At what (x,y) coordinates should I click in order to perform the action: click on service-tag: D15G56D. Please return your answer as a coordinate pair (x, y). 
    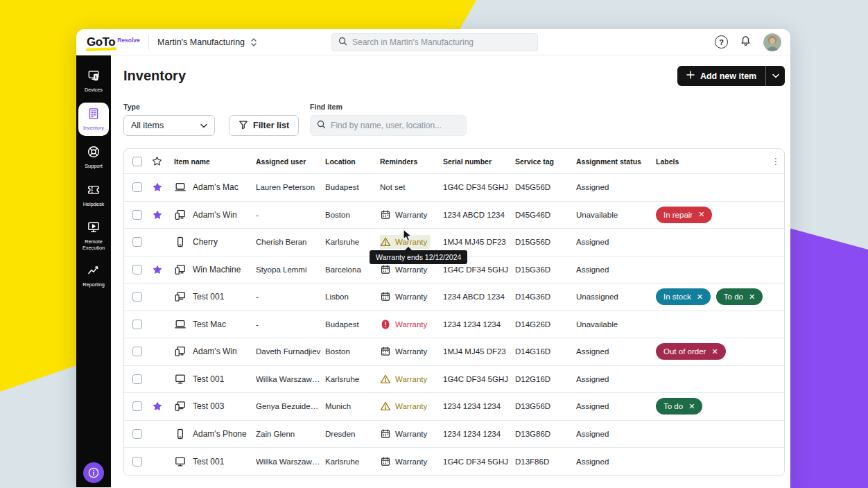
    Looking at the image, I should click on (546, 242).